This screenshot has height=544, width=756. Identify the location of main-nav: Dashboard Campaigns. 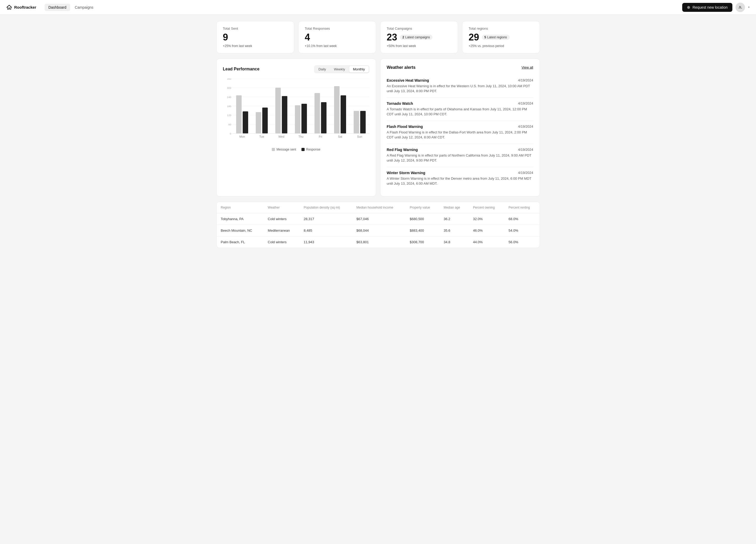
(71, 7).